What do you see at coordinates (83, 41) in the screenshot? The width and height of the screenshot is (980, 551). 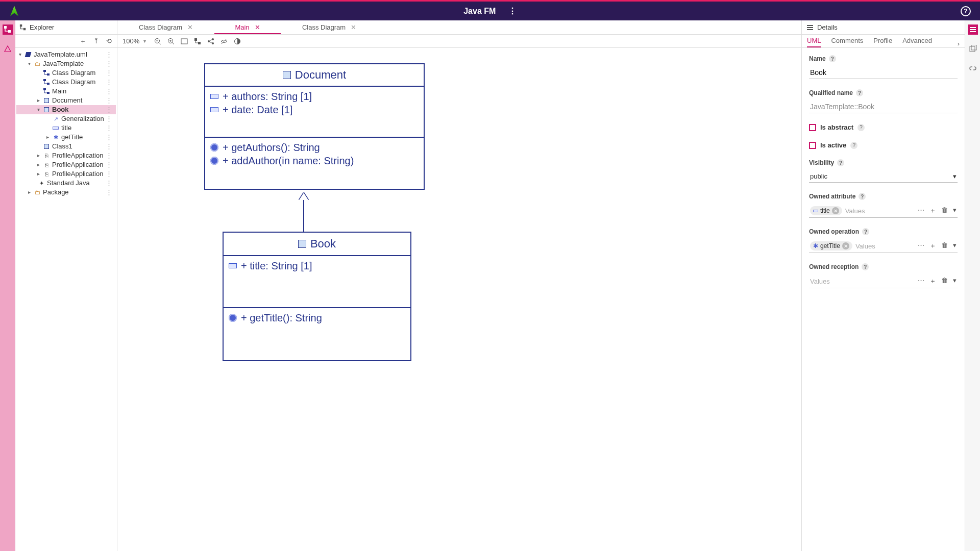 I see `new-element-button: ＋` at bounding box center [83, 41].